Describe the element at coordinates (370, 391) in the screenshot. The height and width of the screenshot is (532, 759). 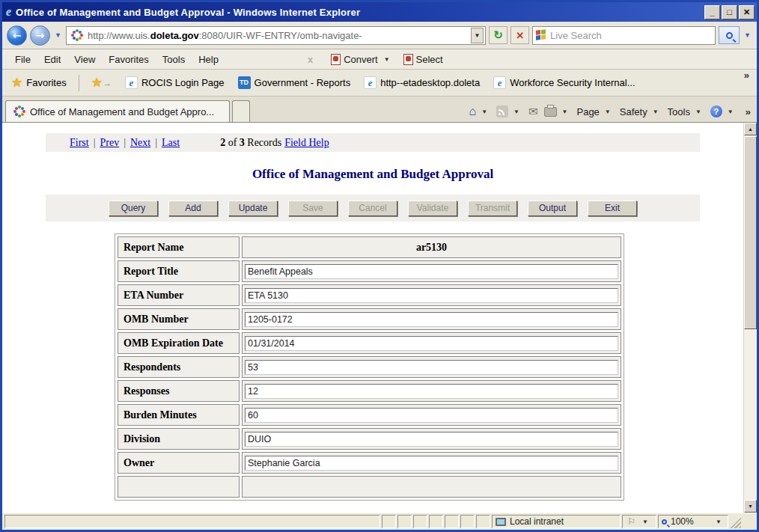
I see `table-row: Responses` at that location.